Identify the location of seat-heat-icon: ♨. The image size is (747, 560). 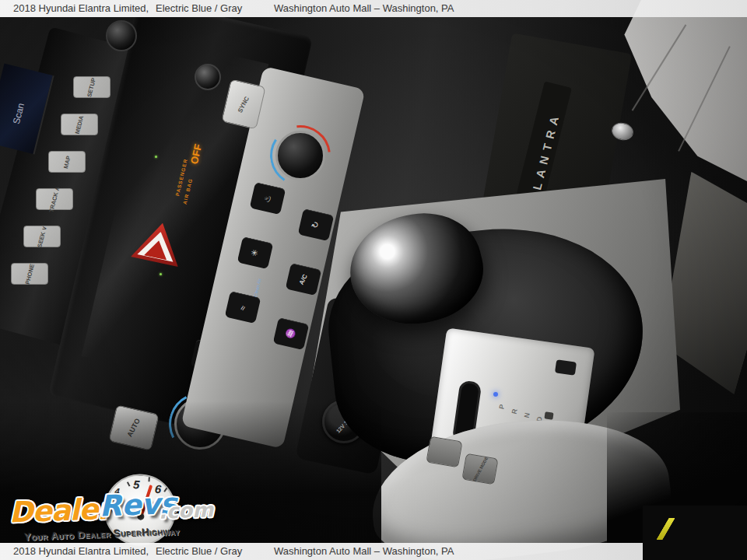
(268, 199).